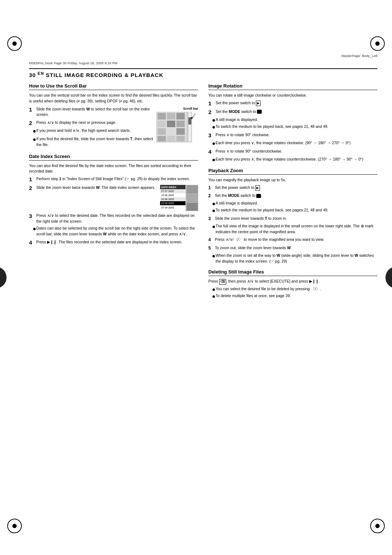  Describe the element at coordinates (93, 199) in the screenshot. I see `step2-date-text: 2 Slide the zoom lever twice towards W. …` at that location.